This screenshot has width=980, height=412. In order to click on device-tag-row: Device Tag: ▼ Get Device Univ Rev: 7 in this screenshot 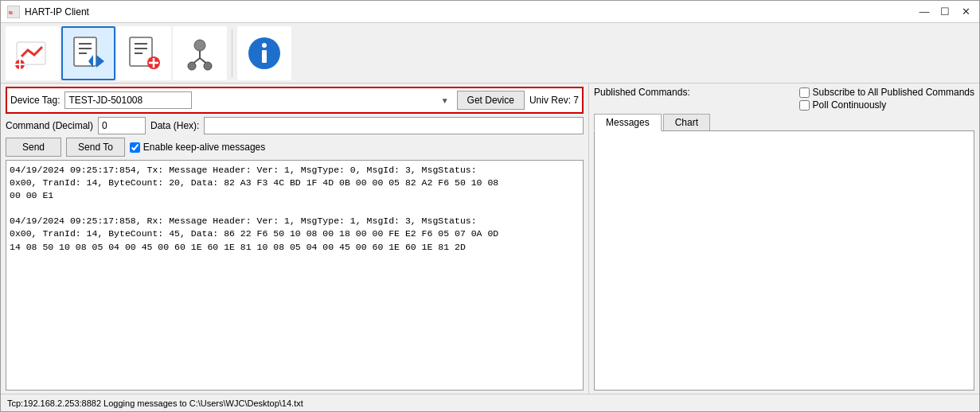, I will do `click(295, 100)`.